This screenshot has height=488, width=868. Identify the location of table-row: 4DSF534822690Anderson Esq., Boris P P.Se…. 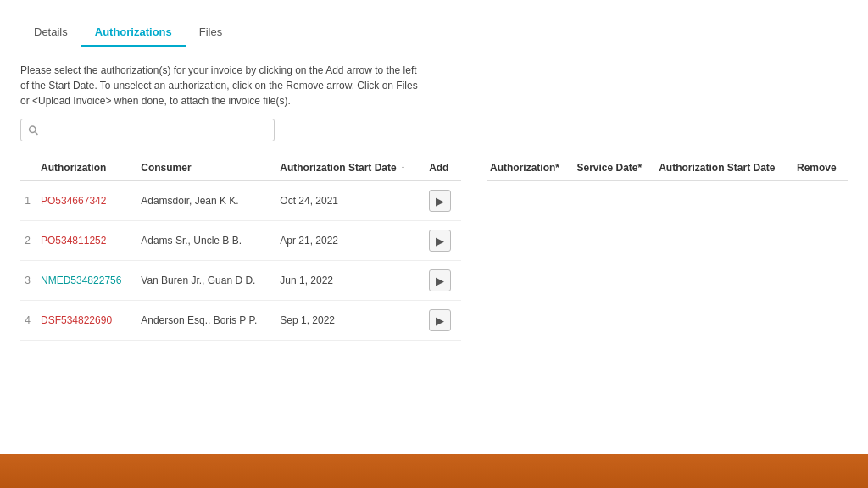
(241, 320).